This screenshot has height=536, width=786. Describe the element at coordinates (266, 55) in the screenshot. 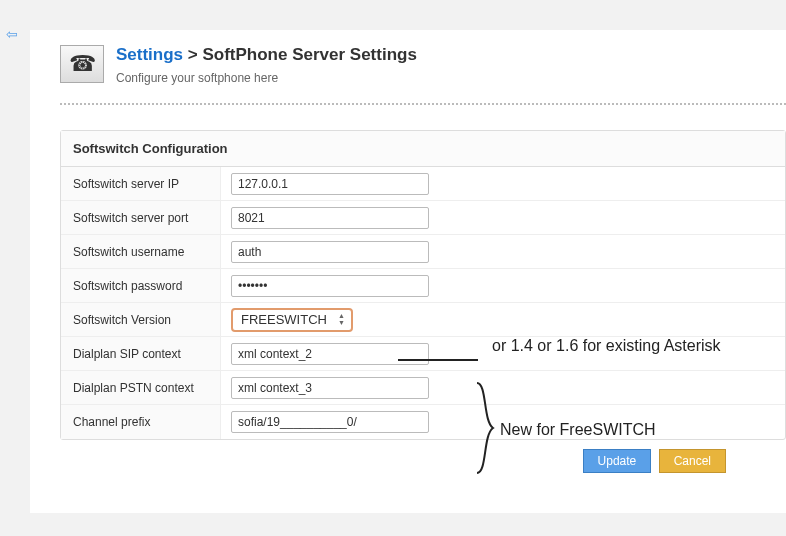

I see `breadcrumb: Settings > SoftPhone Server Settings` at that location.